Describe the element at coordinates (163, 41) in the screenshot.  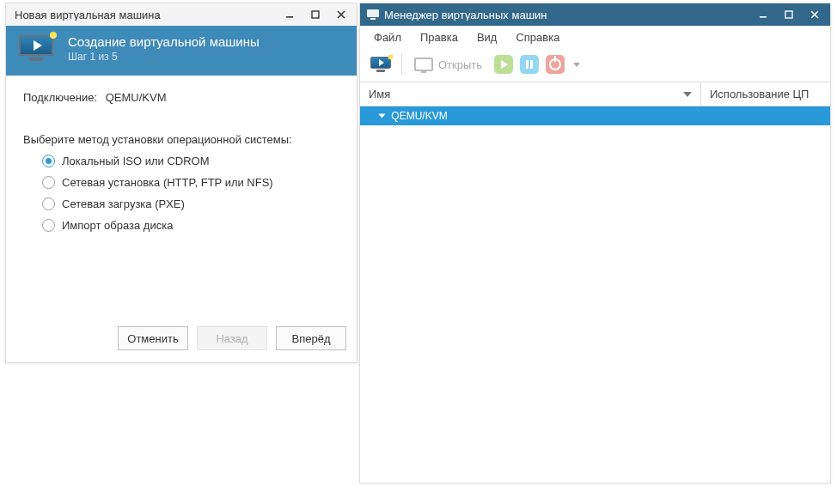
I see `wizard-heading: Создание виртуальной машины` at that location.